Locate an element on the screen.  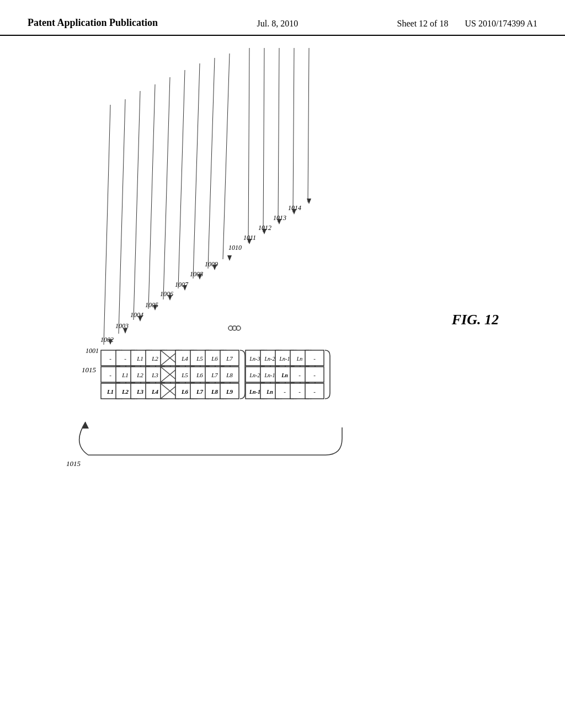
page-header: Patent Application Publication Jul. 8, 2… is located at coordinates (282, 18).